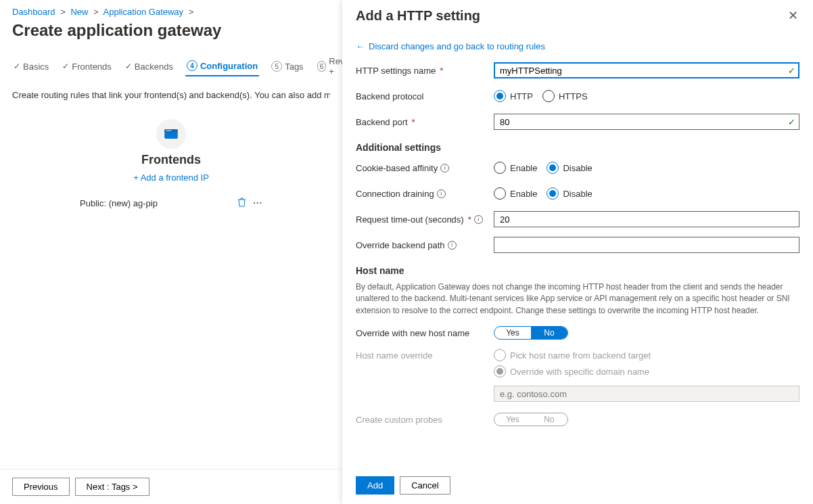 This screenshot has width=813, height=504. Describe the element at coordinates (399, 419) in the screenshot. I see `label-create-custom-probes: Create custom probes` at that location.